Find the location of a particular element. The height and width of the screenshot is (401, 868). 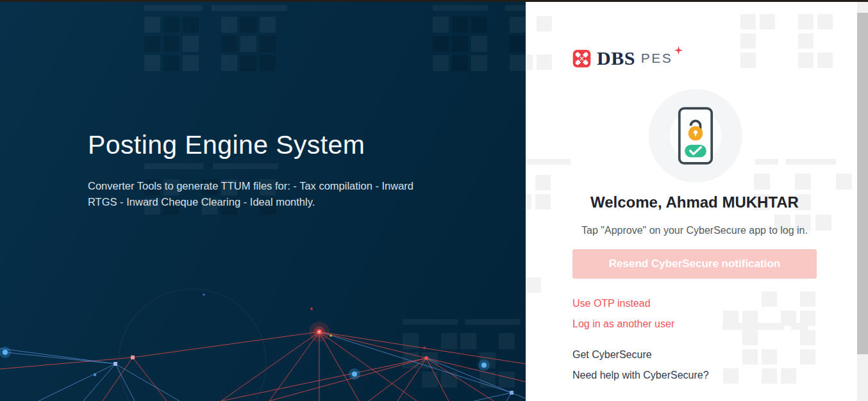

dbs-pes-logo: DBS PES is located at coordinates (627, 58).